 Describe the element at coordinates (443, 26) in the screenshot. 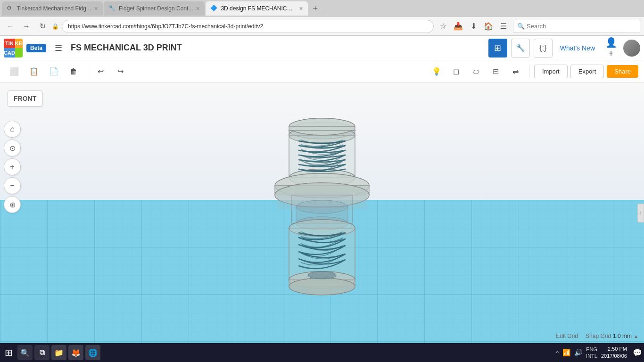

I see `bookmark-star-button: ☆` at that location.